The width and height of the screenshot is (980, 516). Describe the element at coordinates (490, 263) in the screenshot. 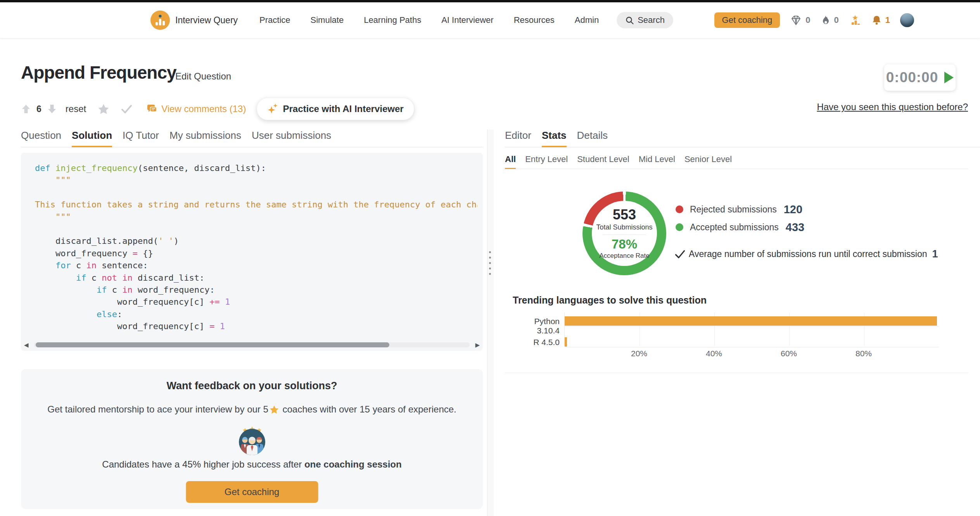

I see `drag-dots-icon` at that location.